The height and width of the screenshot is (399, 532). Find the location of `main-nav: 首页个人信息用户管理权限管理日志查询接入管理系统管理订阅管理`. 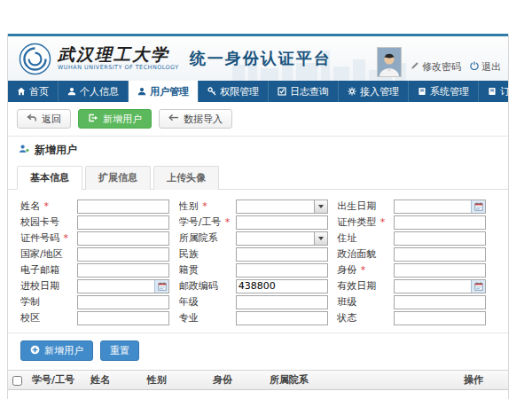

main-nav: 首页个人信息用户管理权限管理日志查询接入管理系统管理订阅管理 is located at coordinates (258, 91).